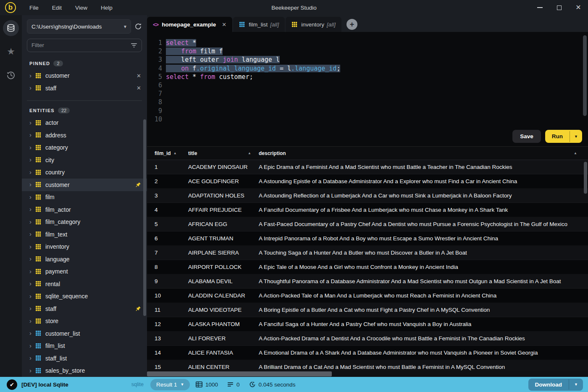 Image resolution: width=588 pixels, height=392 pixels. Describe the element at coordinates (139, 88) in the screenshot. I see `unpin-close-icon: ✕` at that location.